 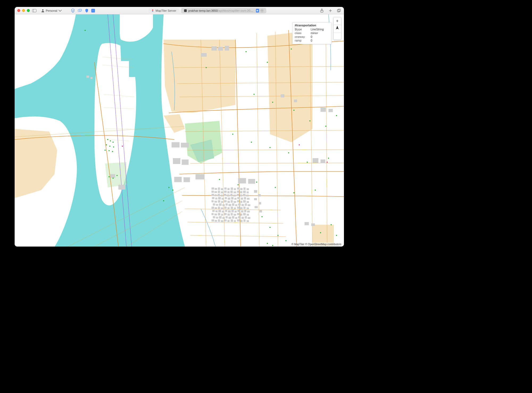 What do you see at coordinates (19, 11) in the screenshot?
I see `window-close-button` at bounding box center [19, 11].